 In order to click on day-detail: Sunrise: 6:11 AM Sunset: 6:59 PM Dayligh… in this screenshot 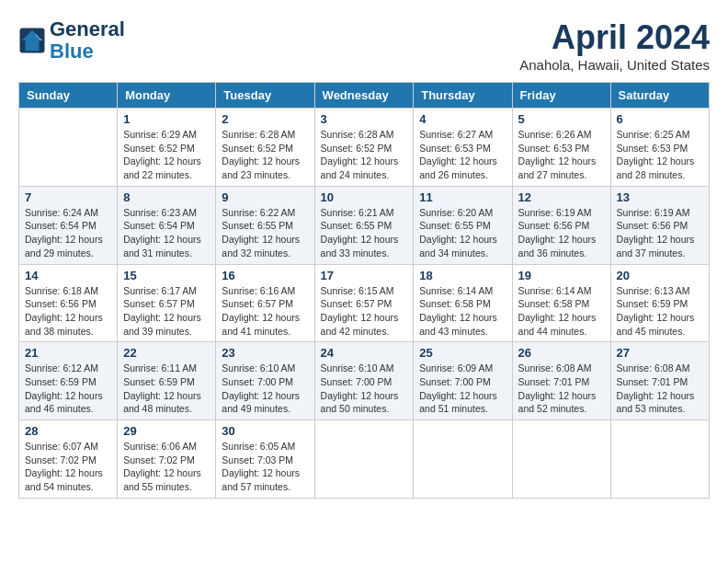, I will do `click(166, 388)`.